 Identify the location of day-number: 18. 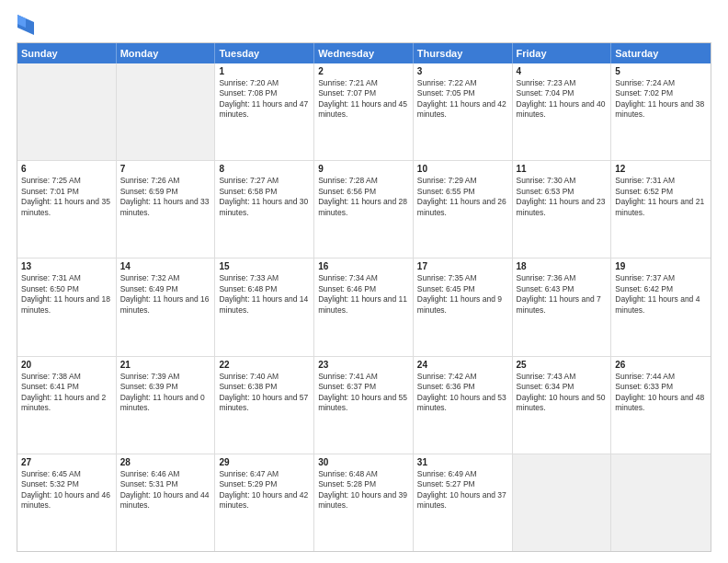
(563, 267).